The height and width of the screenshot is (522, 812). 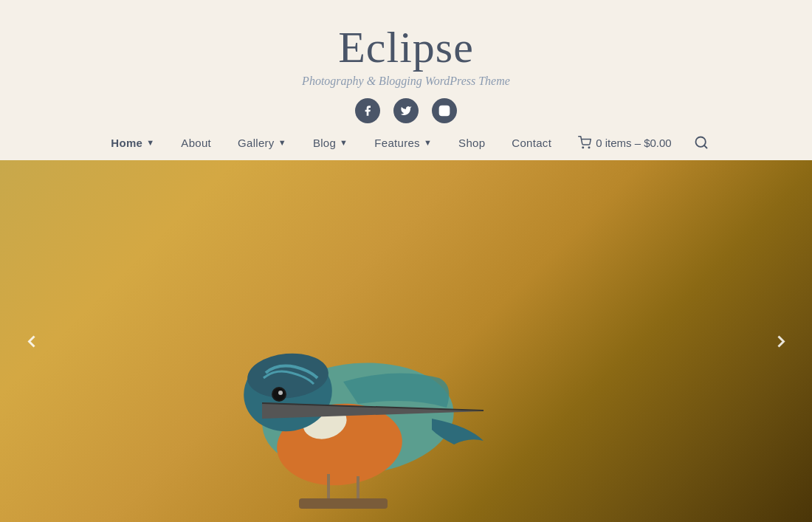 I want to click on facebook-icon, so click(x=368, y=111).